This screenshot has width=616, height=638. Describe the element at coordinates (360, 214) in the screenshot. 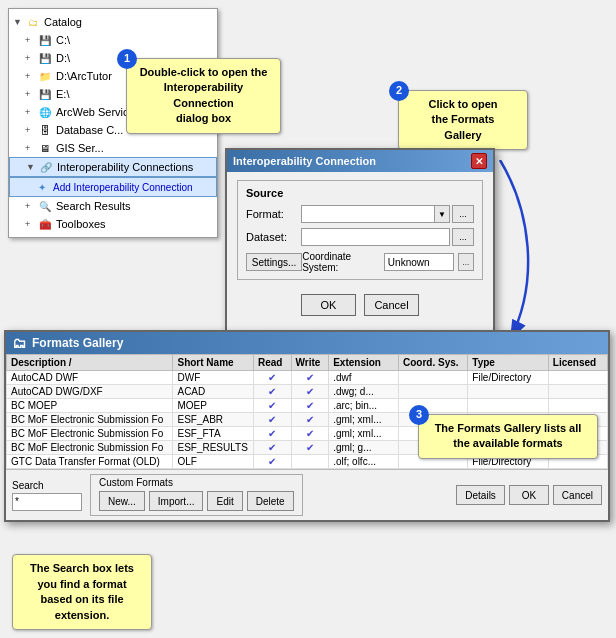

I see `format-row: Format: ▼ ...` at that location.